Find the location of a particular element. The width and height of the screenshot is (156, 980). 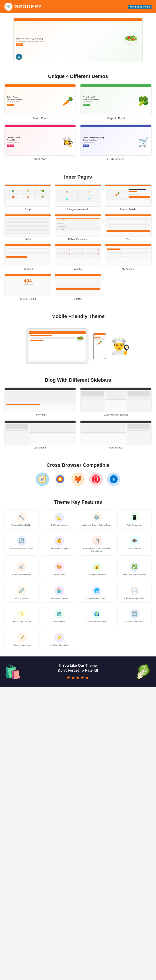

affiliate-feat-label: Affiliate System is located at coordinates (21, 599).